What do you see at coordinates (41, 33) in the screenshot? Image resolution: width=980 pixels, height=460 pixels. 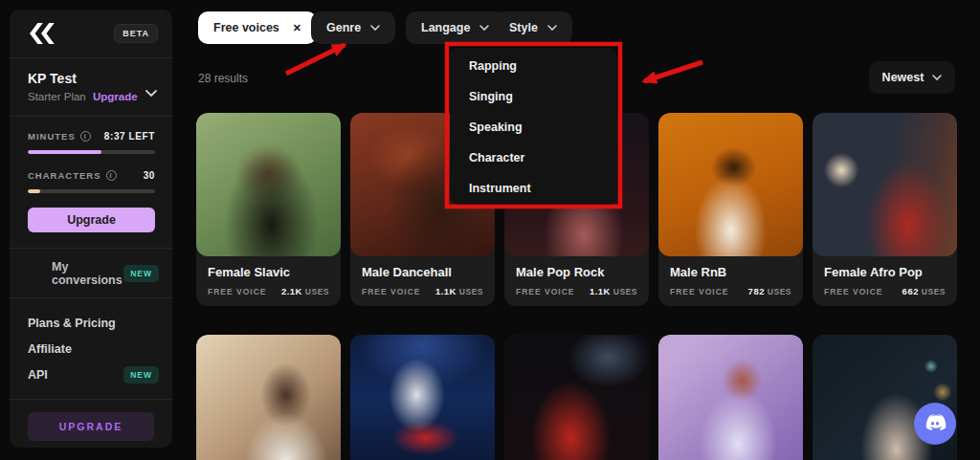 I see `kits-logo` at bounding box center [41, 33].